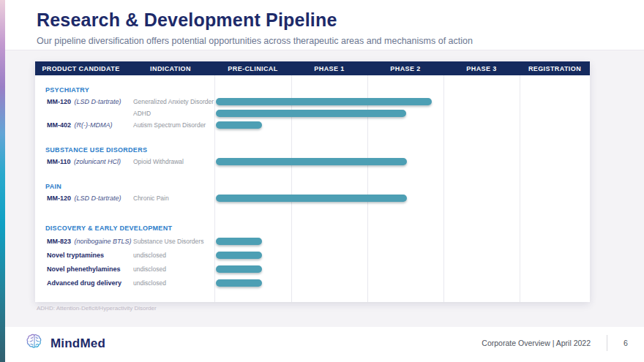 The width and height of the screenshot is (644, 362). Describe the element at coordinates (151, 198) in the screenshot. I see `indication: Chronic Pain` at that location.